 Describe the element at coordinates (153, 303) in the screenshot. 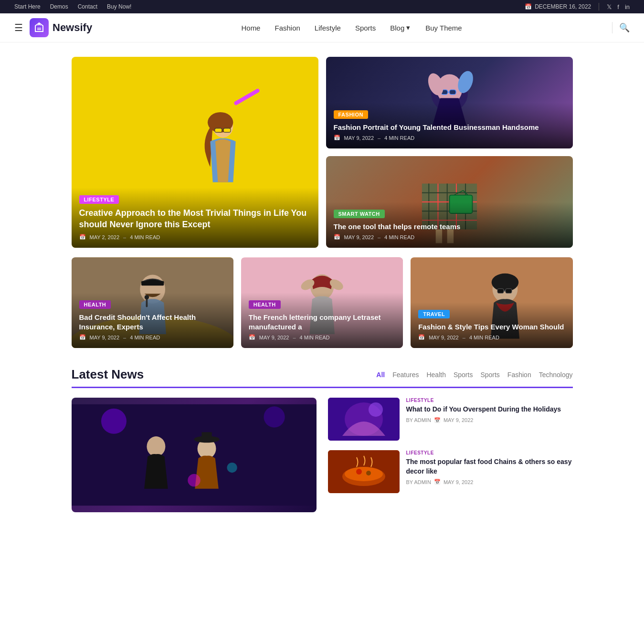

I see `small-card-0: HEALTH Bad Credit Shouldn't Affect Healt…` at that location.